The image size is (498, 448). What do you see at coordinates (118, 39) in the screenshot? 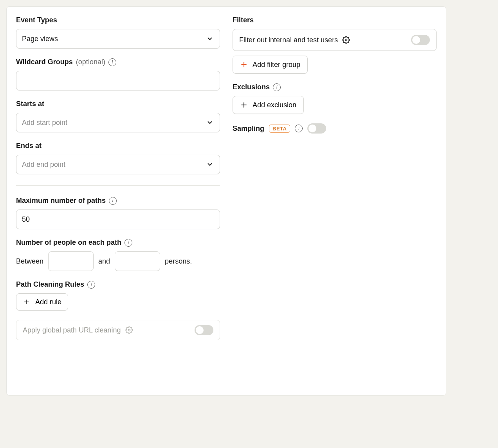
I see `event-types-select: Page views` at bounding box center [118, 39].